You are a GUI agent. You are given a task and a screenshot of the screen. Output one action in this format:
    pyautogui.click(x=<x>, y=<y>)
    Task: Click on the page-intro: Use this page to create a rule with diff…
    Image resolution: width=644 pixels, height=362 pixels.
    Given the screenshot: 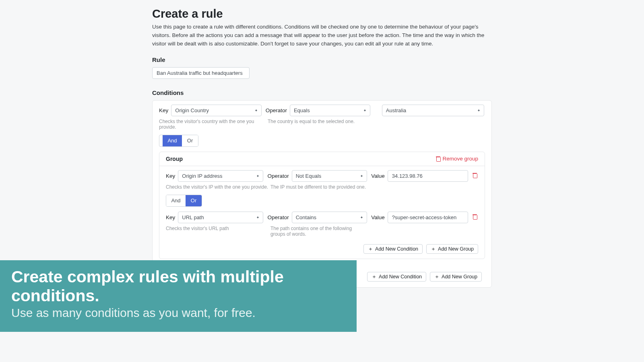 What is the action you would take?
    pyautogui.click(x=322, y=35)
    